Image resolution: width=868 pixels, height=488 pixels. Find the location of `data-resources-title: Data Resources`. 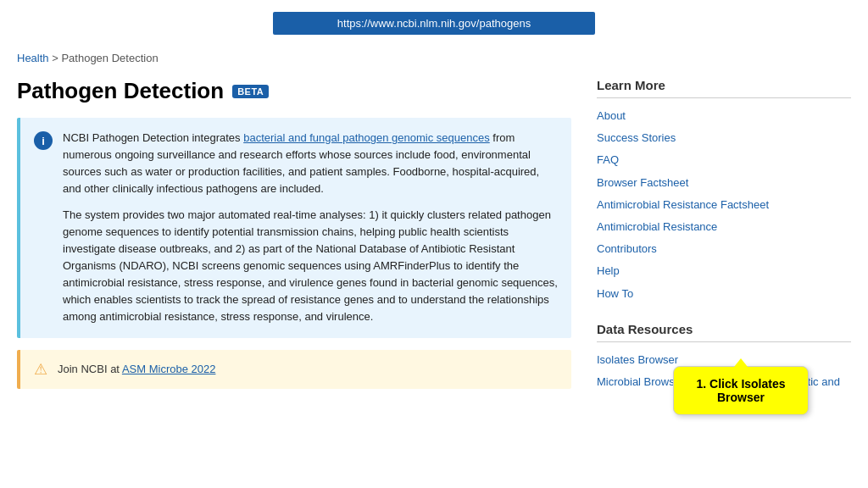

data-resources-title: Data Resources is located at coordinates (724, 332).